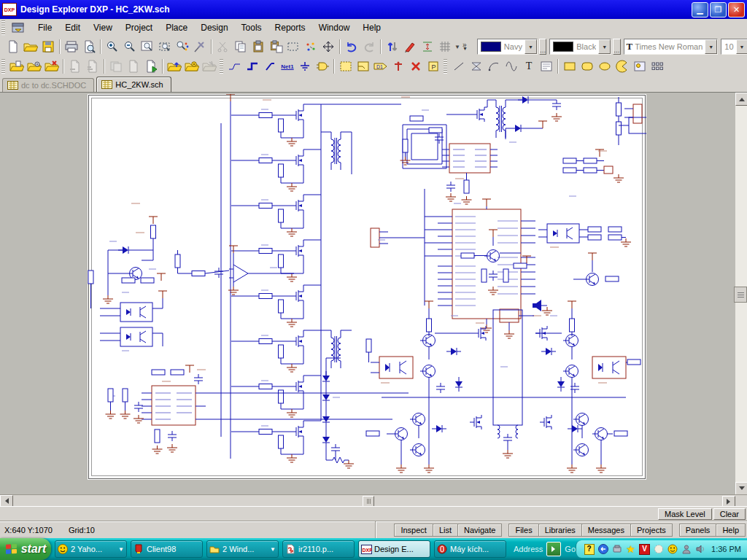 The height and width of the screenshot is (560, 747). What do you see at coordinates (524, 530) in the screenshot?
I see `files-button: Files` at bounding box center [524, 530].